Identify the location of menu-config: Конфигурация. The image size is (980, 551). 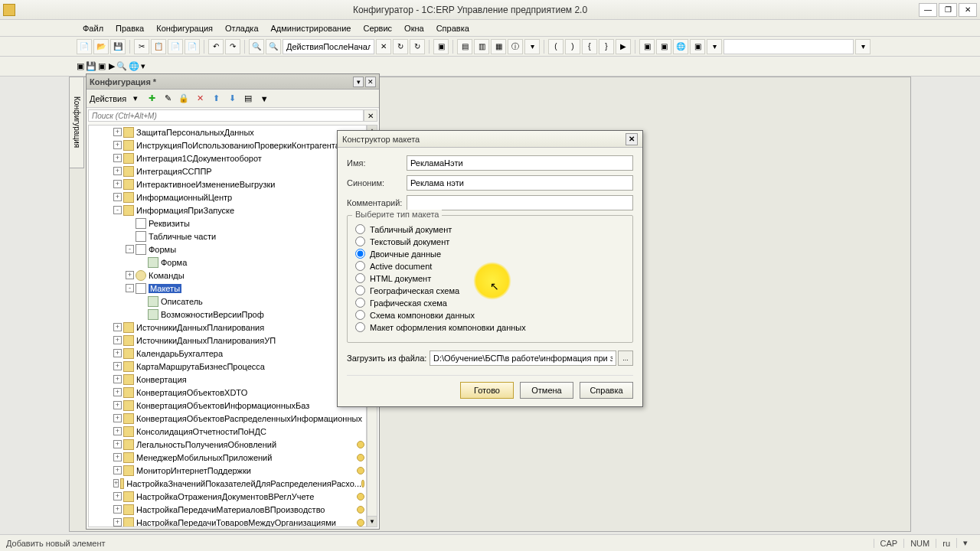
(185, 28).